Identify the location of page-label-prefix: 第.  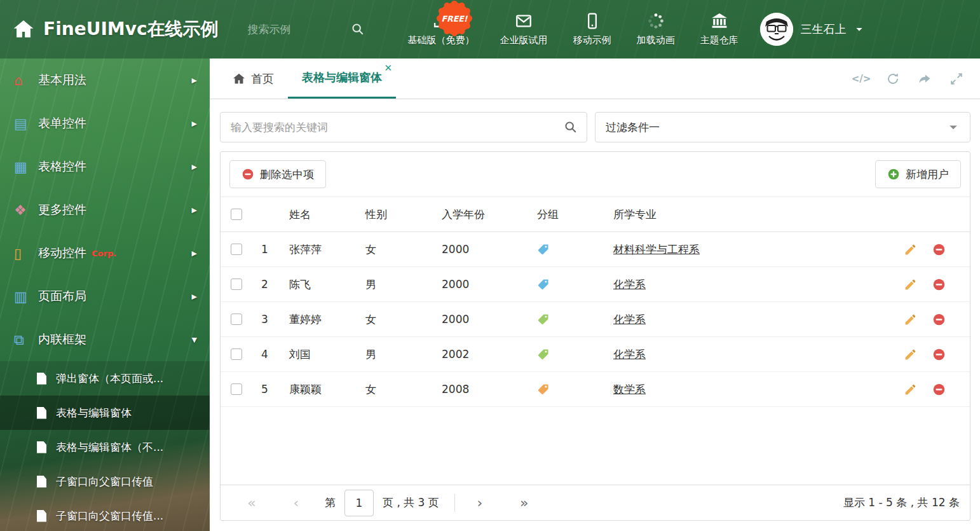
(330, 502).